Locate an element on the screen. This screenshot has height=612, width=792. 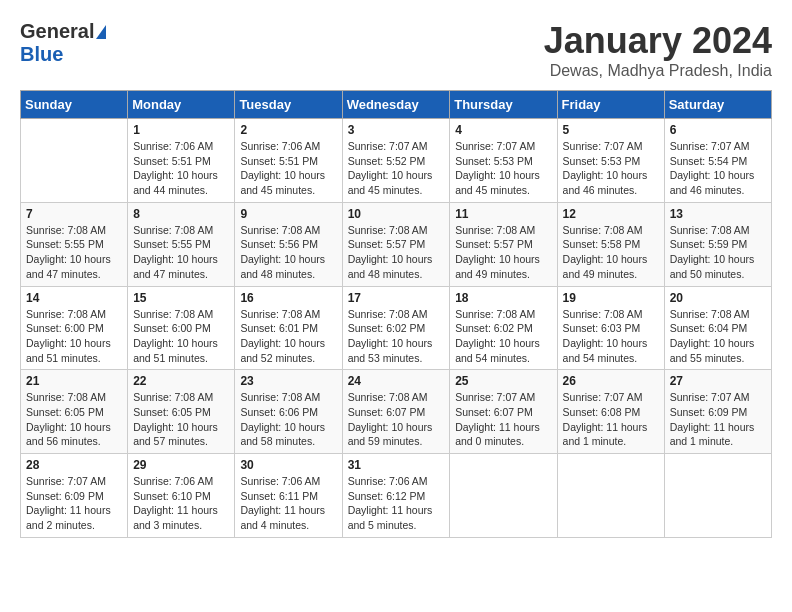
day-info: Sunrise: 7:07 AMSunset: 5:52 PMDaylight:… is located at coordinates (396, 168).